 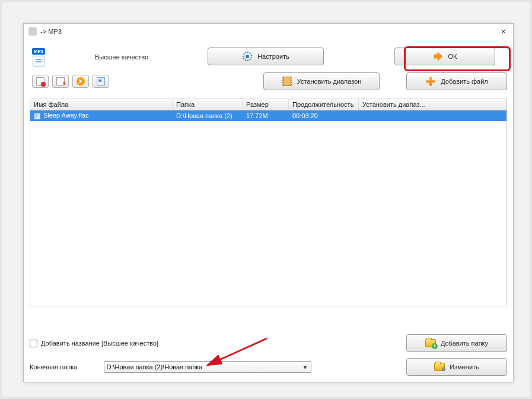 What do you see at coordinates (37, 116) in the screenshot?
I see `file-icon` at bounding box center [37, 116].